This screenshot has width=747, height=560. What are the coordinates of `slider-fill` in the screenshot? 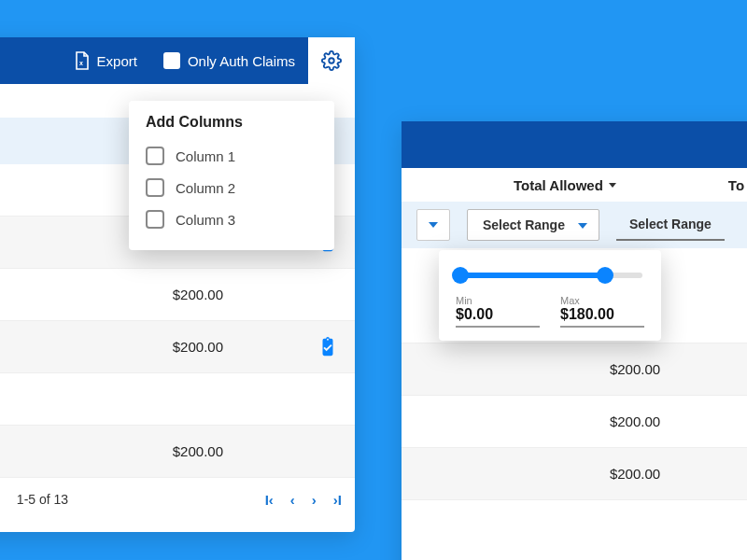 It's located at (531, 275).